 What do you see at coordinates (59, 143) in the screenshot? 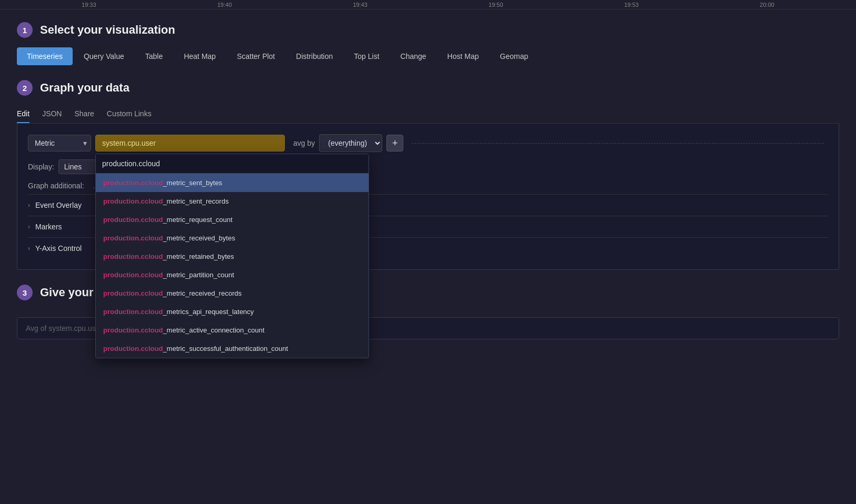
I see `metric-type-dropdown: Metric` at bounding box center [59, 143].